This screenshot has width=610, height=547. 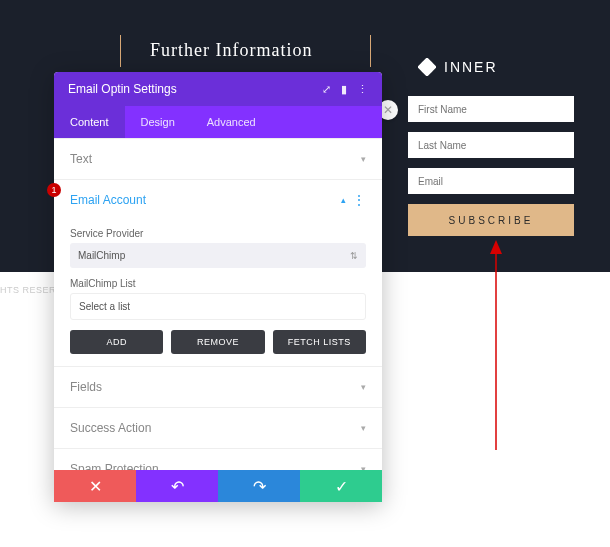 I want to click on section-success-action: Success Action ▾, so click(x=218, y=428).